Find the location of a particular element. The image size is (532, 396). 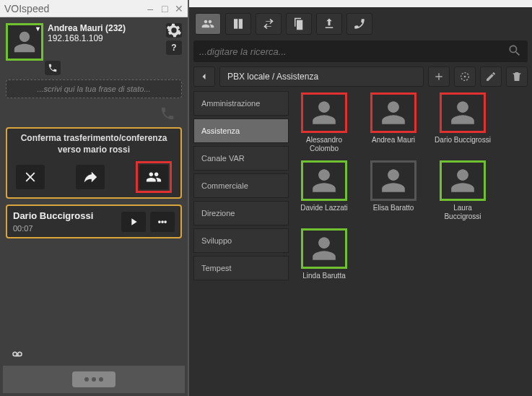

search-icon is located at coordinates (515, 52).